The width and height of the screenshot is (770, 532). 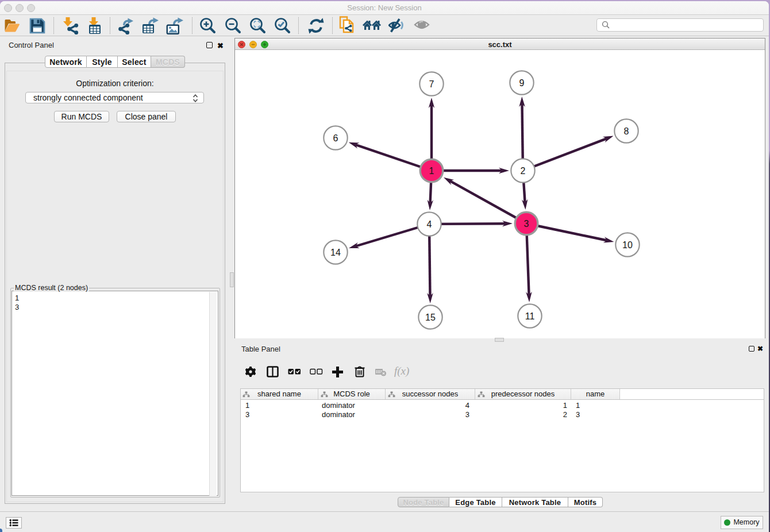 I want to click on svg-text: 14, so click(x=336, y=253).